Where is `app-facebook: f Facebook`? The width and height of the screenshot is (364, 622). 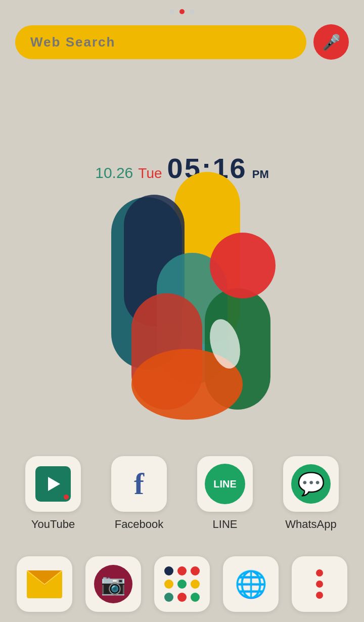 app-facebook: f Facebook is located at coordinates (139, 494).